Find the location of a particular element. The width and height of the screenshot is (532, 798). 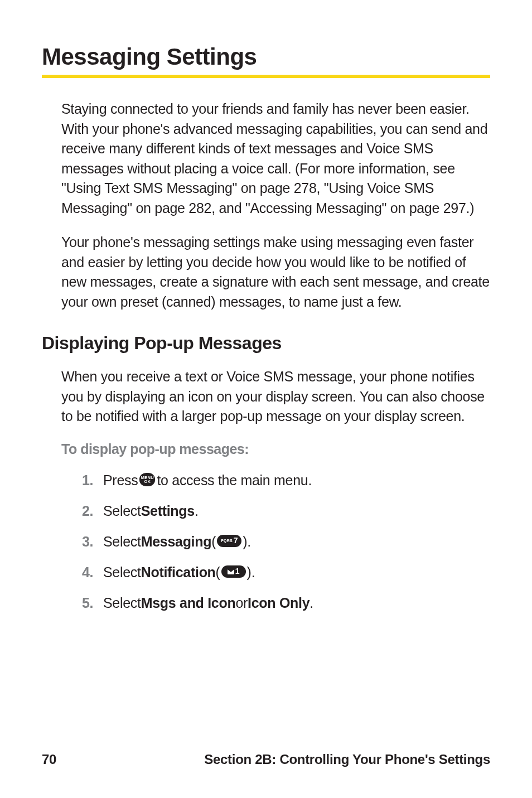

step-or-text: or is located at coordinates (241, 603).